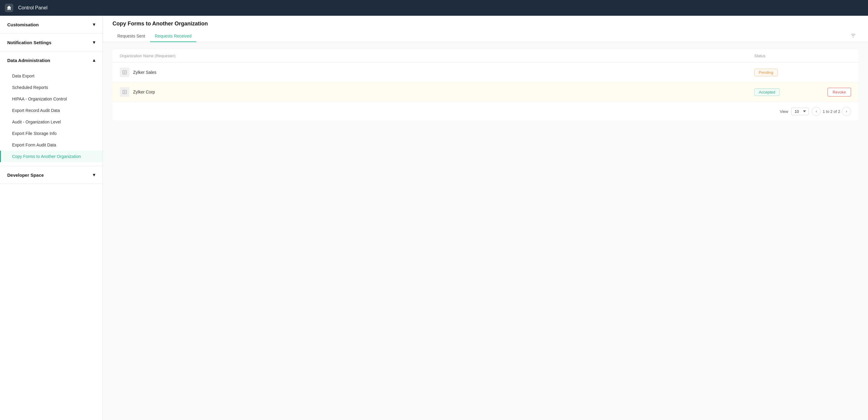 The image size is (868, 420). Describe the element at coordinates (437, 92) in the screenshot. I see `org-info-2: Zylker Corp` at that location.